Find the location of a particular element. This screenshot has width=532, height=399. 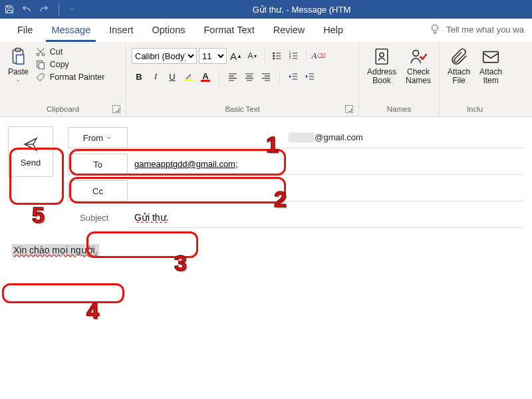

save-icon is located at coordinates (9, 9).